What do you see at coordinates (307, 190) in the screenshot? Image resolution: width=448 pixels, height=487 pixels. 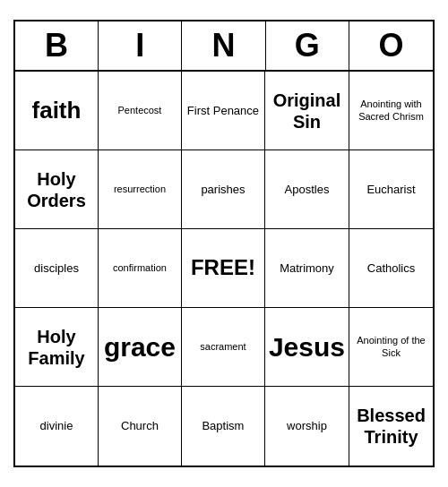 I see `bingo-cell-8: Apostles` at bounding box center [307, 190].